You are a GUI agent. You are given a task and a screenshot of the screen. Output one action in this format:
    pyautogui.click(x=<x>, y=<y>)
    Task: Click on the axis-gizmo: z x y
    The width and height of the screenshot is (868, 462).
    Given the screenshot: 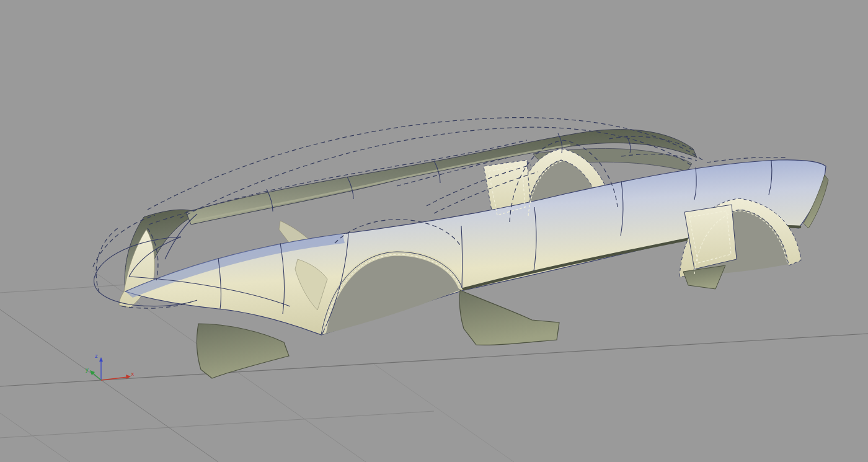 What is the action you would take?
    pyautogui.click(x=110, y=366)
    